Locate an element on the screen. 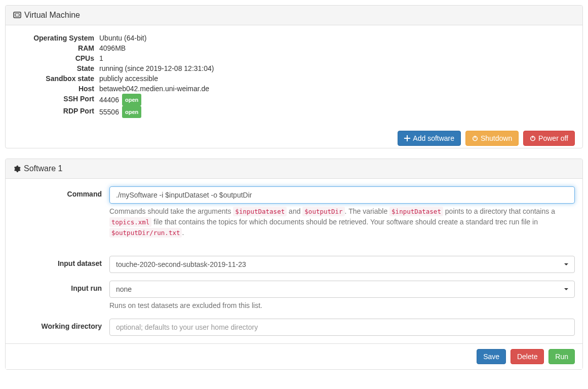  add-software-label: Add software is located at coordinates (434, 138).